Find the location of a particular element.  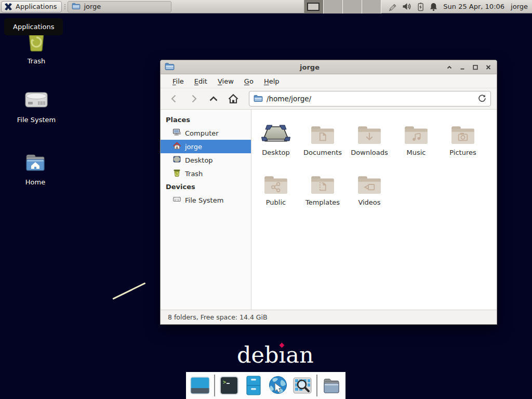

folder-videos-icon is located at coordinates (369, 181).